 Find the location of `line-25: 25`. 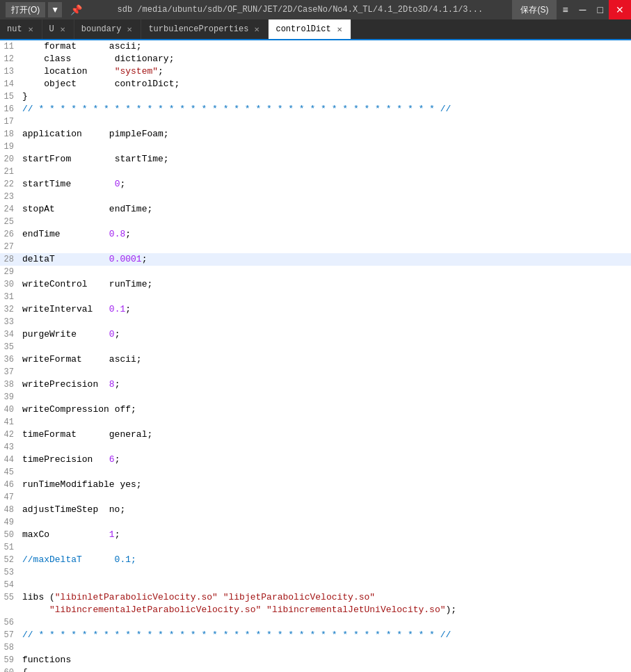

line-25: 25 is located at coordinates (316, 222).